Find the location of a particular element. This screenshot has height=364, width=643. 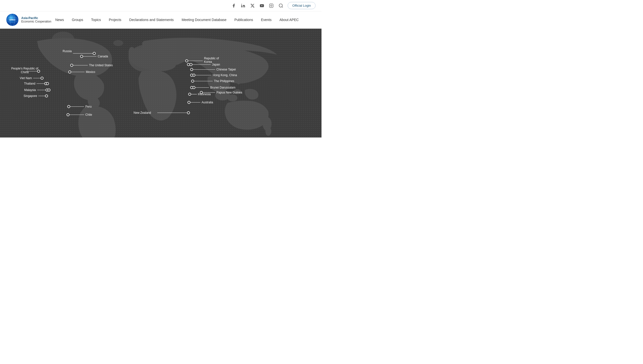

svg-text: Viet Nam is located at coordinates (26, 78).